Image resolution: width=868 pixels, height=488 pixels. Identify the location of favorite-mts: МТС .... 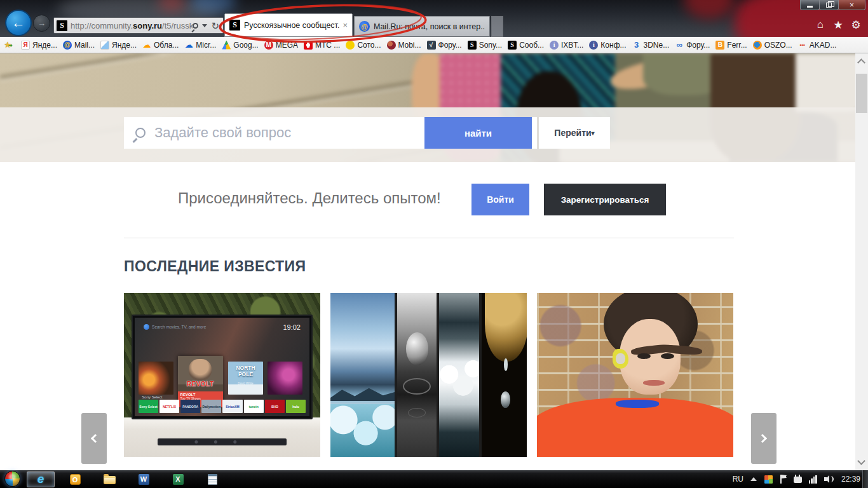
(322, 45).